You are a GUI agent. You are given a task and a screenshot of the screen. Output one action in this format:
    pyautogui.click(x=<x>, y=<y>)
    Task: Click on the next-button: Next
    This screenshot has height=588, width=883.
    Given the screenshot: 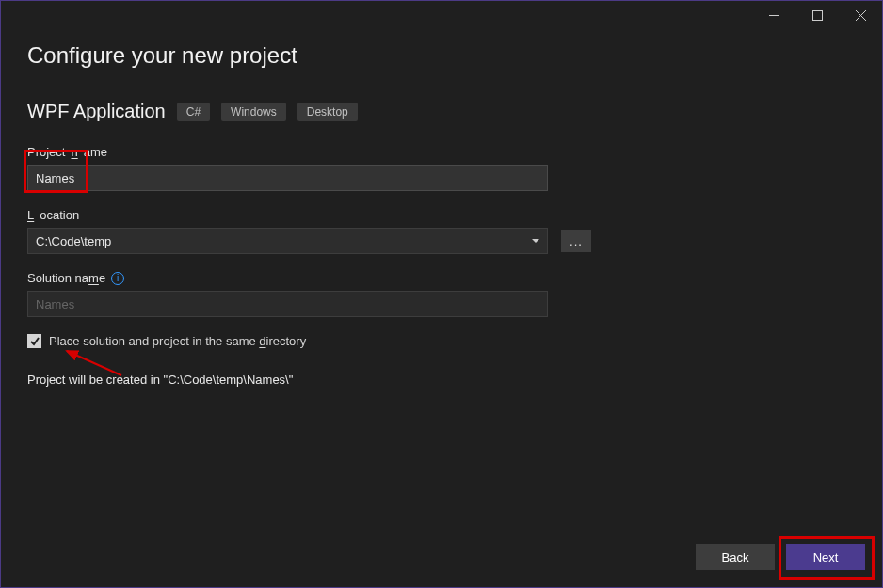 What is the action you would take?
    pyautogui.click(x=826, y=557)
    